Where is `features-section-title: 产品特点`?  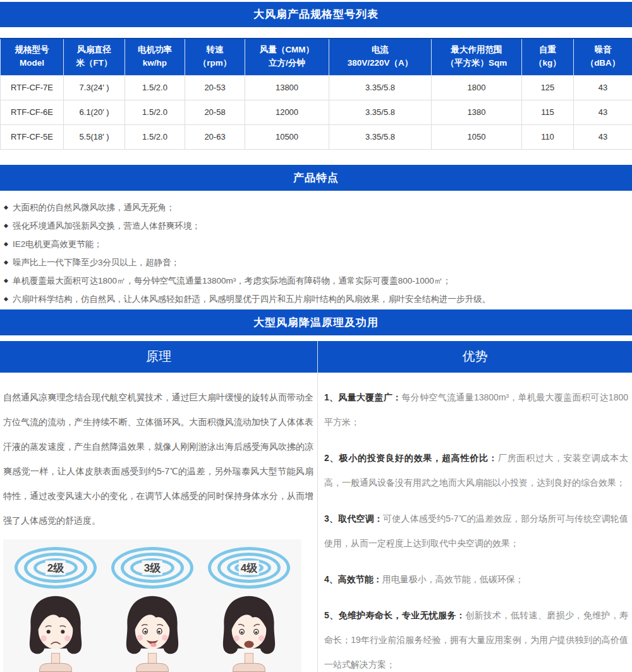
features-section-title: 产品特点 is located at coordinates (316, 178).